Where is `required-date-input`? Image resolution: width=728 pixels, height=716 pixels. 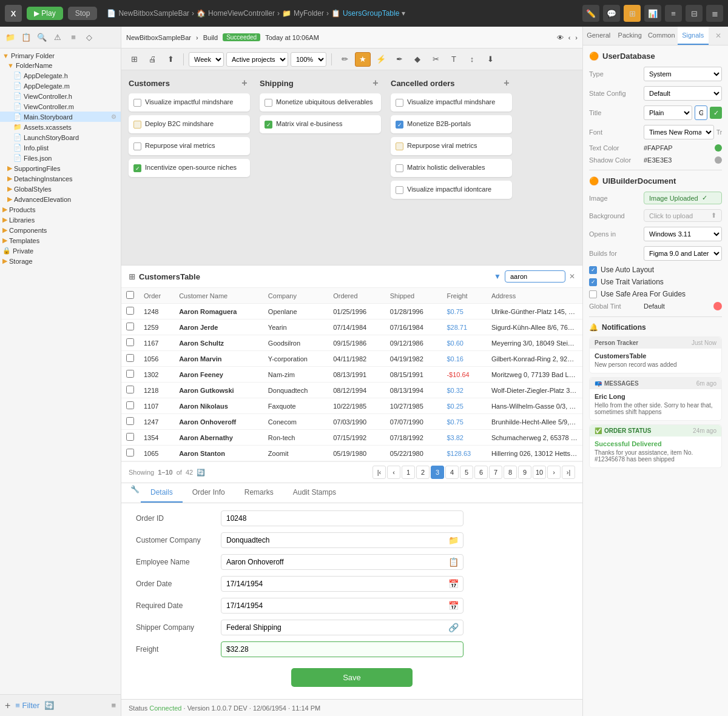
required-date-input is located at coordinates (342, 606).